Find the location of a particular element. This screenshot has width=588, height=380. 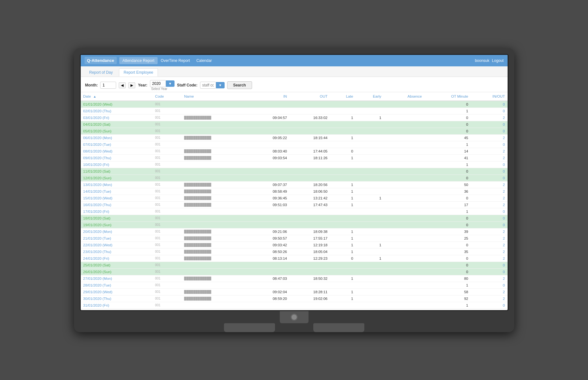

tab-report-of-day: Report of Day is located at coordinates (101, 72).